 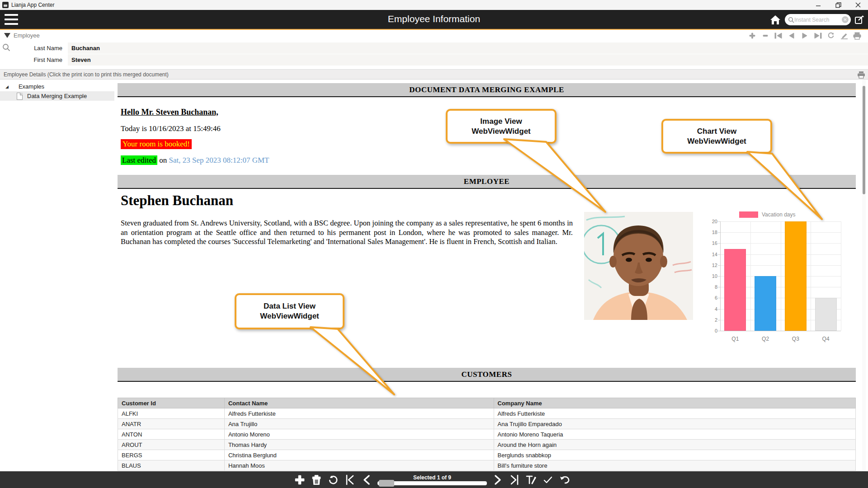 What do you see at coordinates (347, 233) in the screenshot?
I see `employee-bio: Steven graduated from St. Andrews Univer…` at bounding box center [347, 233].